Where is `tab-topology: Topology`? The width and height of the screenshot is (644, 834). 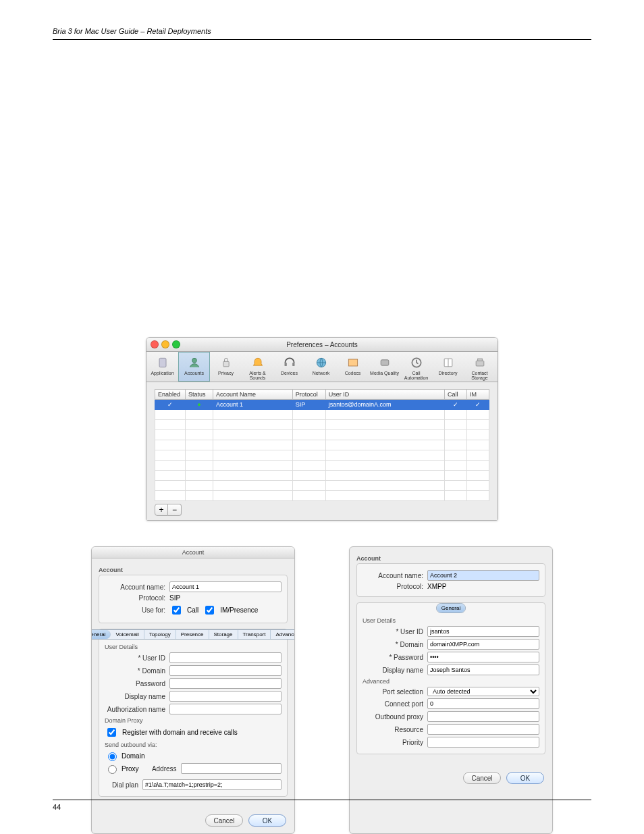 tab-topology: Topology is located at coordinates (161, 635).